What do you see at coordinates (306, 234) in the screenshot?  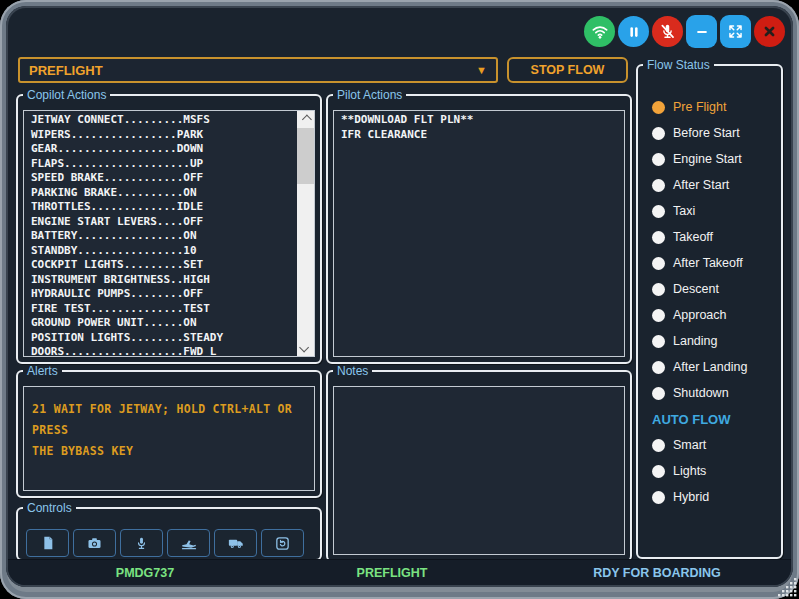 I see `copilot-scrollbar` at bounding box center [306, 234].